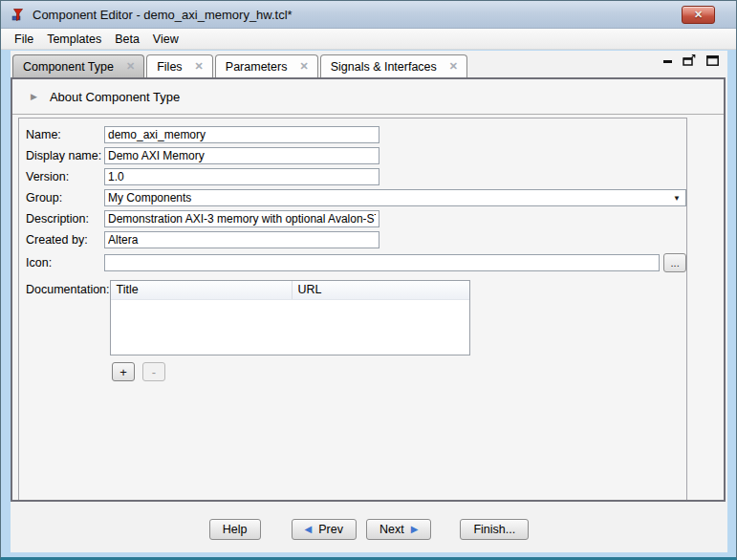 The width and height of the screenshot is (737, 560). I want to click on undock-icon, so click(689, 61).